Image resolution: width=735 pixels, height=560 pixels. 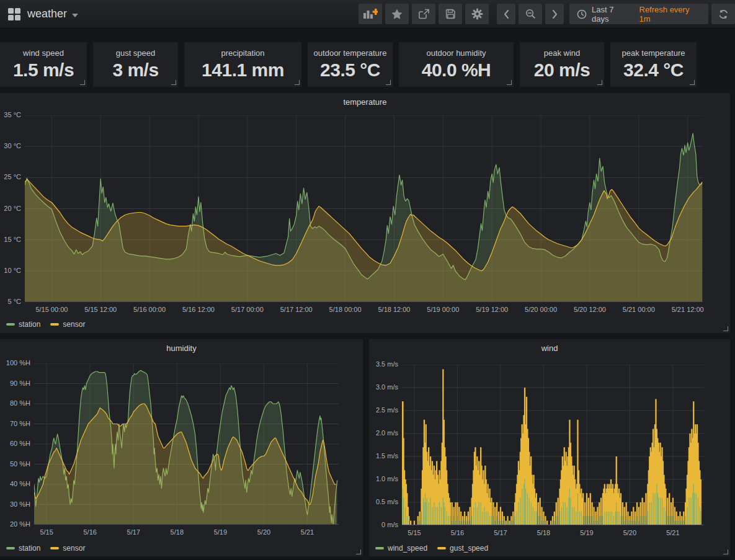 What do you see at coordinates (477, 14) in the screenshot?
I see `settings-button` at bounding box center [477, 14].